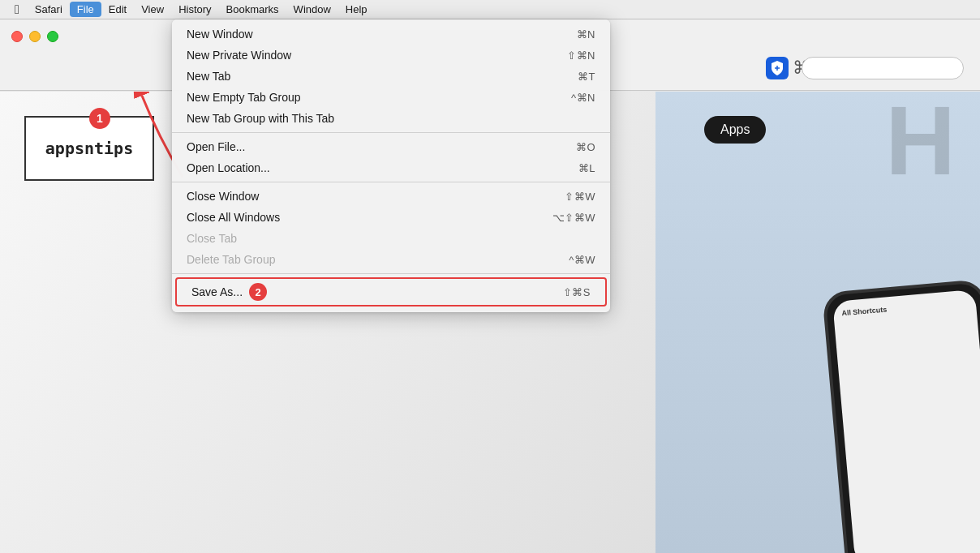  What do you see at coordinates (391, 118) in the screenshot?
I see `menu-item-new-tab-group-with-this-tab: New Tab Group with This Tab` at bounding box center [391, 118].